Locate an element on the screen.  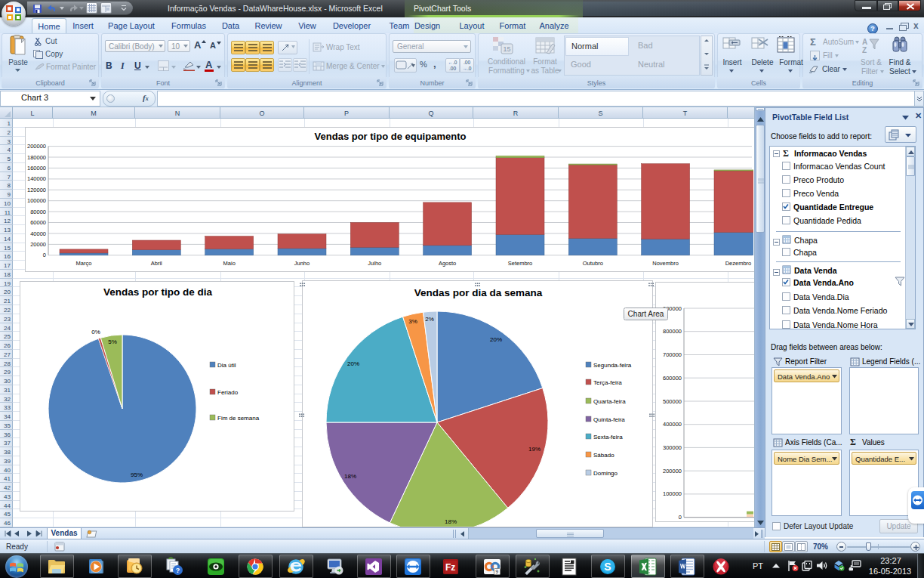
svg-text: 60000 is located at coordinates (38, 222).